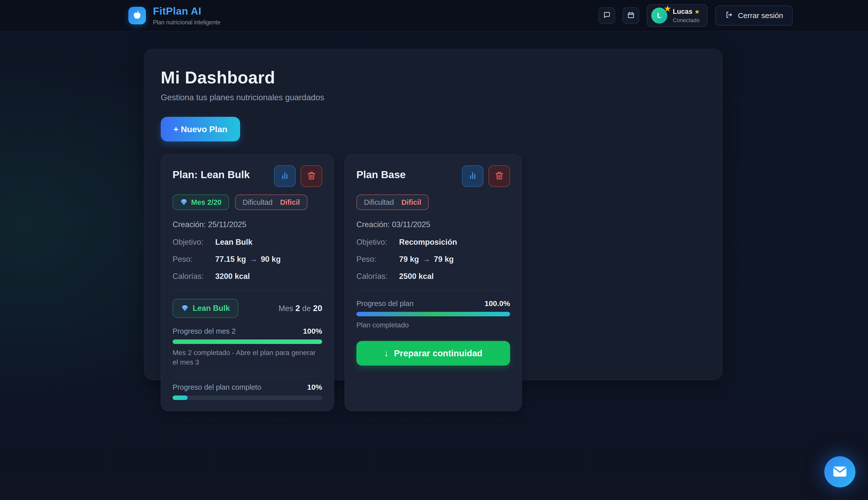  I want to click on chat-button, so click(607, 16).